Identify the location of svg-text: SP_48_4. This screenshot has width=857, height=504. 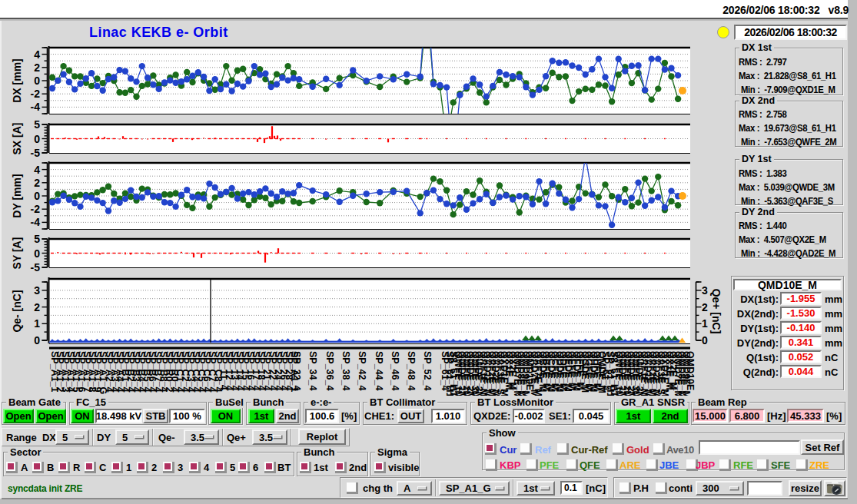
(411, 370).